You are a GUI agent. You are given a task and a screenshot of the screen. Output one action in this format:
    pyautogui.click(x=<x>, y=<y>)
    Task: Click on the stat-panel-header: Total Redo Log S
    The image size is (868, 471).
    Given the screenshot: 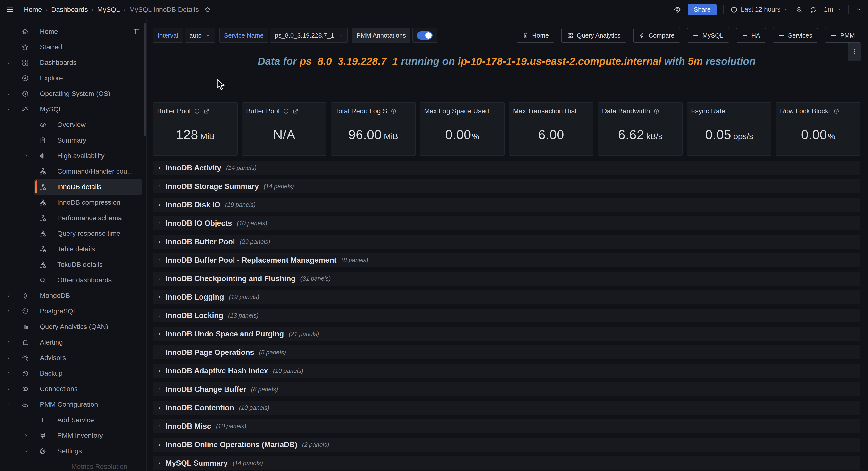 What is the action you would take?
    pyautogui.click(x=373, y=110)
    